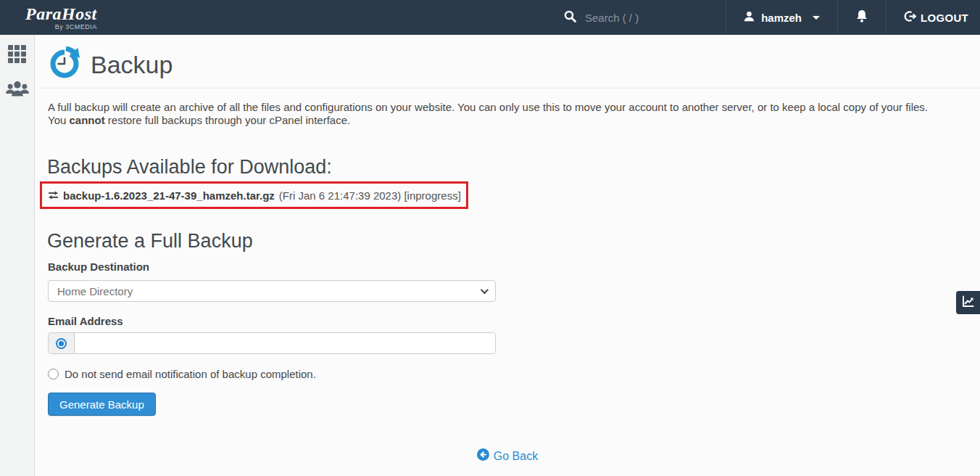 The image size is (980, 476). What do you see at coordinates (101, 404) in the screenshot?
I see `generate-backup-button: Generate Backup` at bounding box center [101, 404].